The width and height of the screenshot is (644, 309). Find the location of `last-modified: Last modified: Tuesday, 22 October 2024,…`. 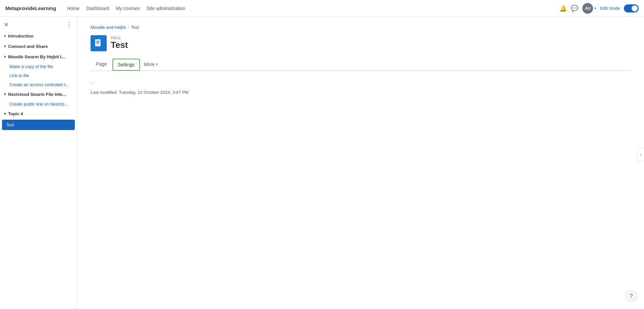

last-modified: Last modified: Tuesday, 22 October 2024,… is located at coordinates (361, 92).